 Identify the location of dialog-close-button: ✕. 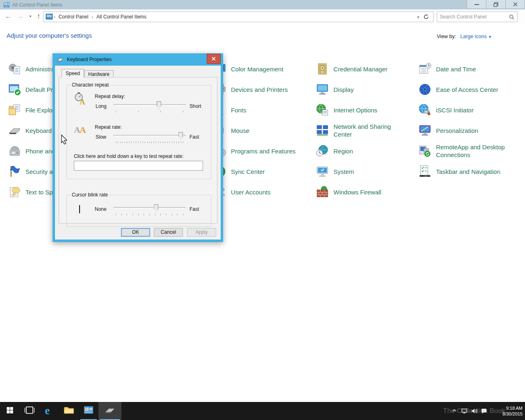
(214, 59).